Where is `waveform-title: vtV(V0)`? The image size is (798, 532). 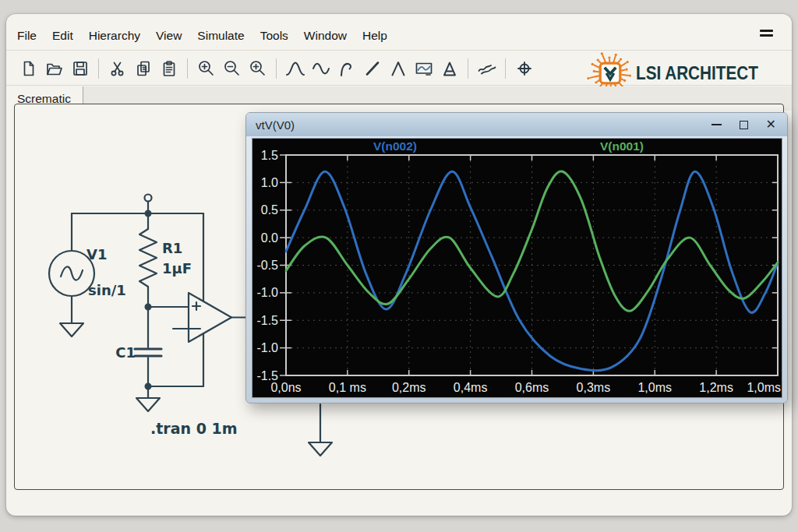 waveform-title: vtV(V0) is located at coordinates (275, 125).